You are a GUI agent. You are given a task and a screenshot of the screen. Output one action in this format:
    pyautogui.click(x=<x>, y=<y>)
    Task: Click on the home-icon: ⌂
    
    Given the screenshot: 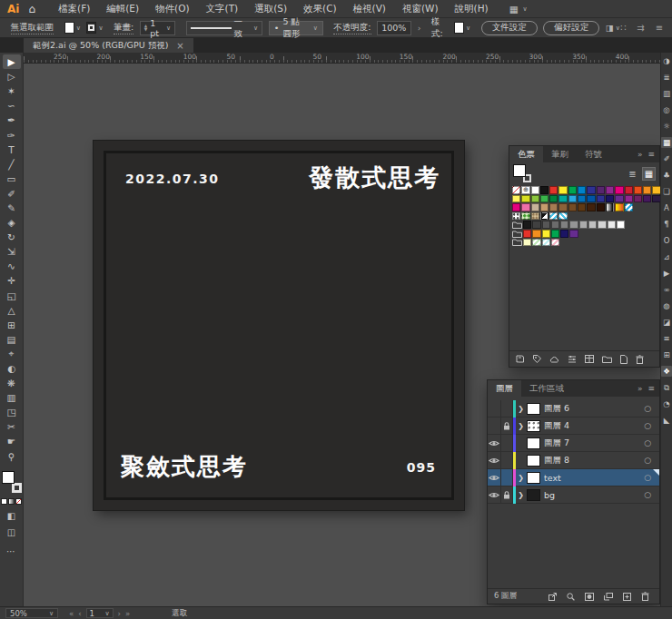 What is the action you would take?
    pyautogui.click(x=32, y=9)
    